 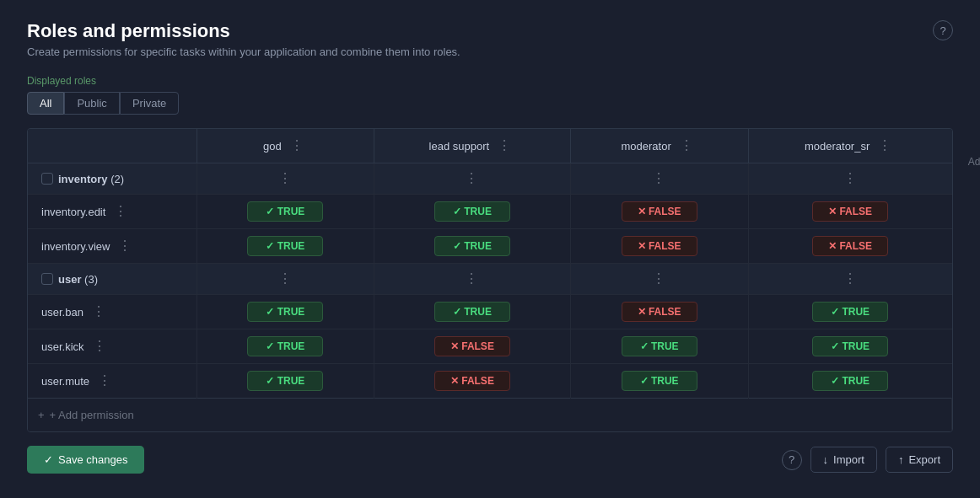 What do you see at coordinates (919, 460) in the screenshot?
I see `export-button: ↑ Export` at bounding box center [919, 460].